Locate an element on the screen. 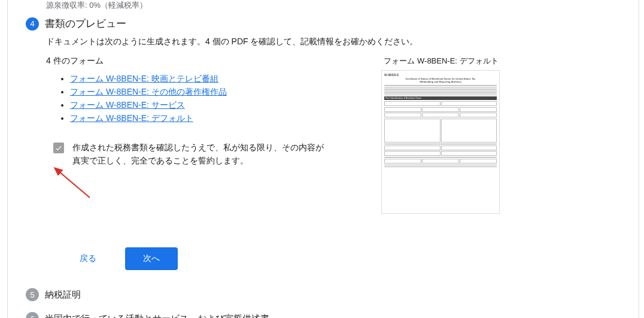  forms-count-label: 4 件のフォーム is located at coordinates (196, 61).